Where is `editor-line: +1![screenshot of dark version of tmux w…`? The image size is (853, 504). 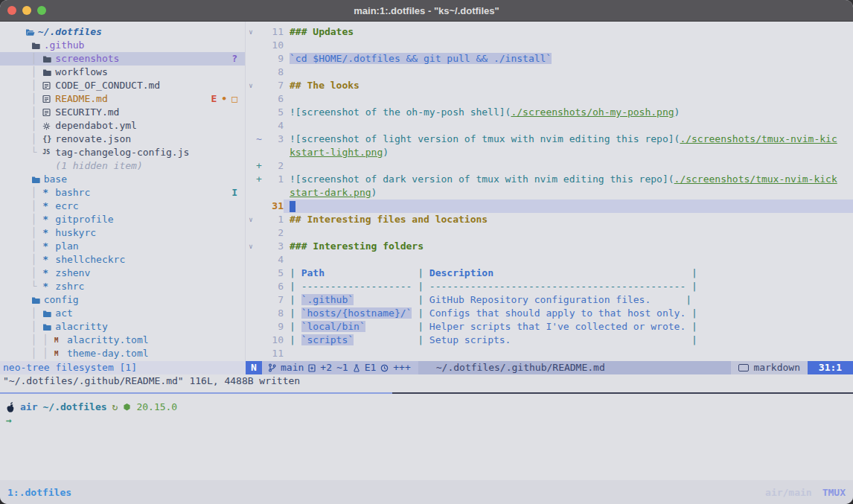 editor-line: +1![screenshot of dark version of tmux w… is located at coordinates (549, 179).